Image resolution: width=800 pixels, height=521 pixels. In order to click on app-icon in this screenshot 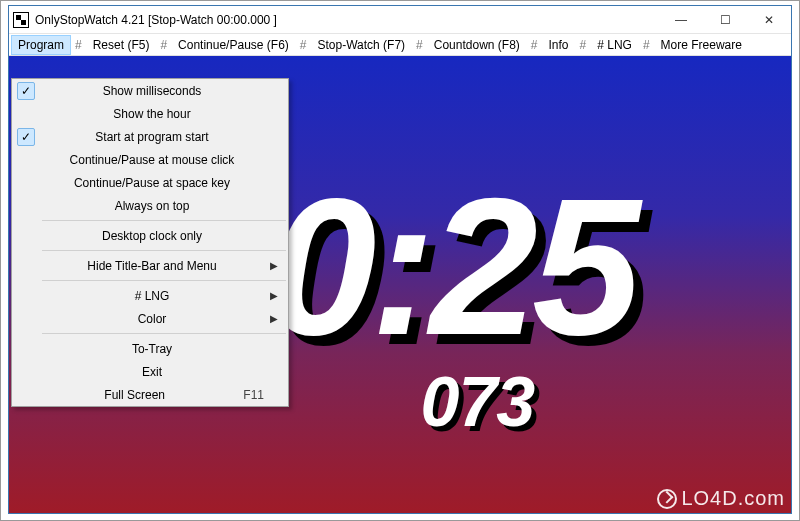, I will do `click(21, 20)`.